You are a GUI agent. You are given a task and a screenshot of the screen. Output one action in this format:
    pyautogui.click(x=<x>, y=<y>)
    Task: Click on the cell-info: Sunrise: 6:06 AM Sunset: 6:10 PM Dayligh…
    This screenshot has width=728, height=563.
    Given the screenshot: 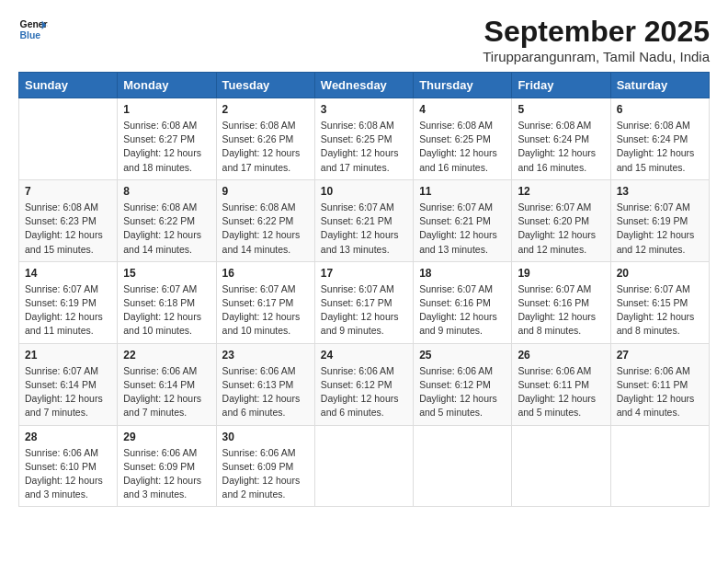 What is the action you would take?
    pyautogui.click(x=68, y=475)
    